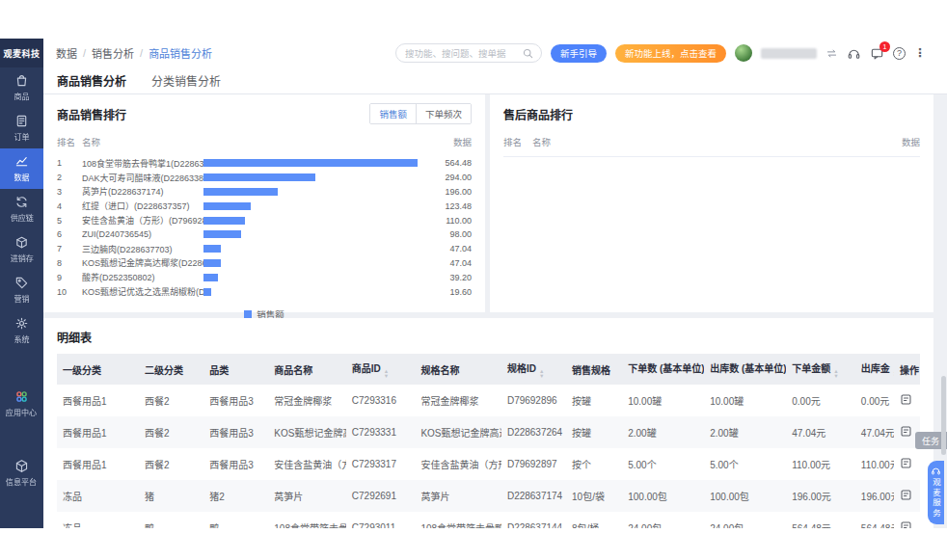  I want to click on column-header: 商品ID▲▼, so click(381, 369).